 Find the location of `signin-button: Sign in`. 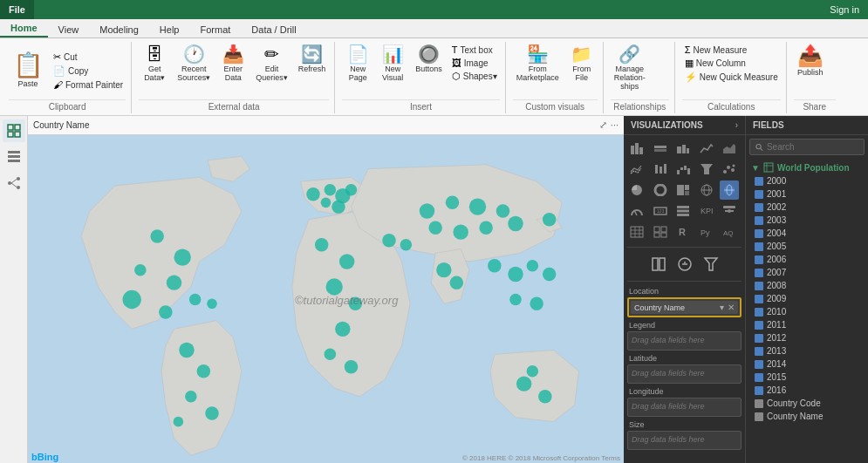

signin-button: Sign in is located at coordinates (844, 10).